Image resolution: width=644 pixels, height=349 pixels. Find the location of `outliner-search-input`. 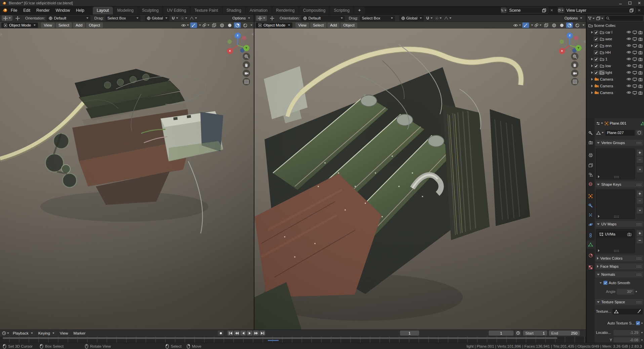

outliner-search-input is located at coordinates (624, 18).